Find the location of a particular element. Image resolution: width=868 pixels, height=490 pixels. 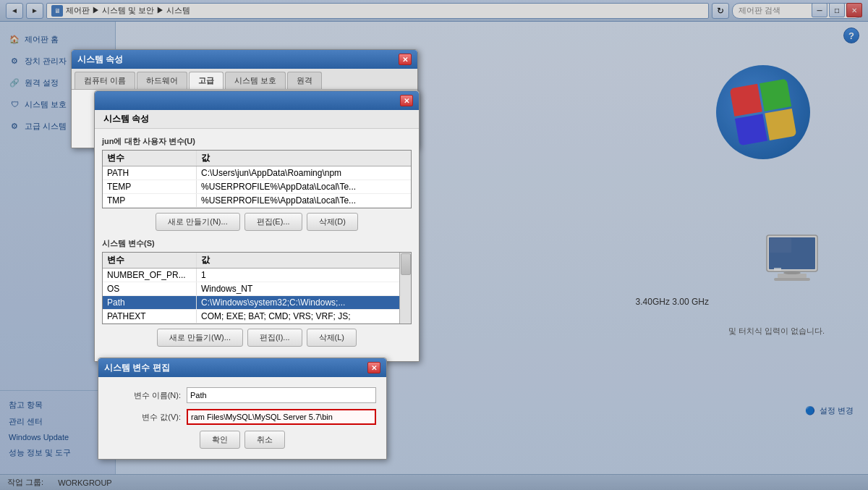

user-new-btn: 새로 만들기(N)... is located at coordinates (198, 221).